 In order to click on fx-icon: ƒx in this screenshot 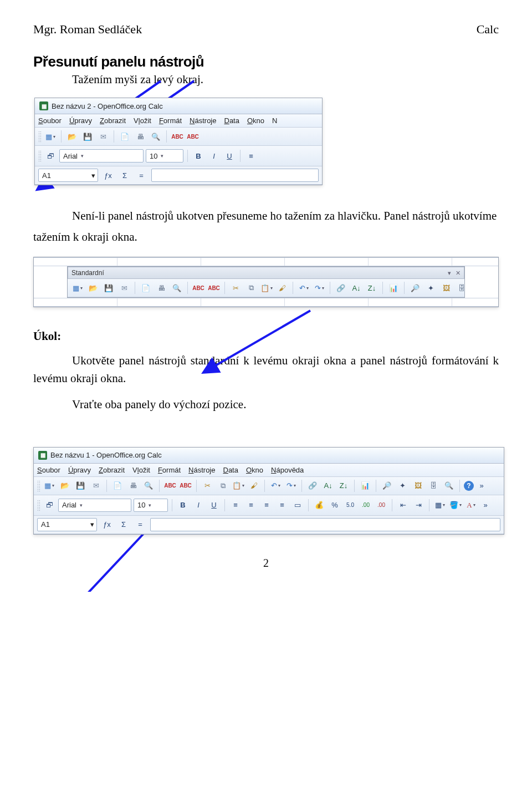, I will do `click(107, 525)`.